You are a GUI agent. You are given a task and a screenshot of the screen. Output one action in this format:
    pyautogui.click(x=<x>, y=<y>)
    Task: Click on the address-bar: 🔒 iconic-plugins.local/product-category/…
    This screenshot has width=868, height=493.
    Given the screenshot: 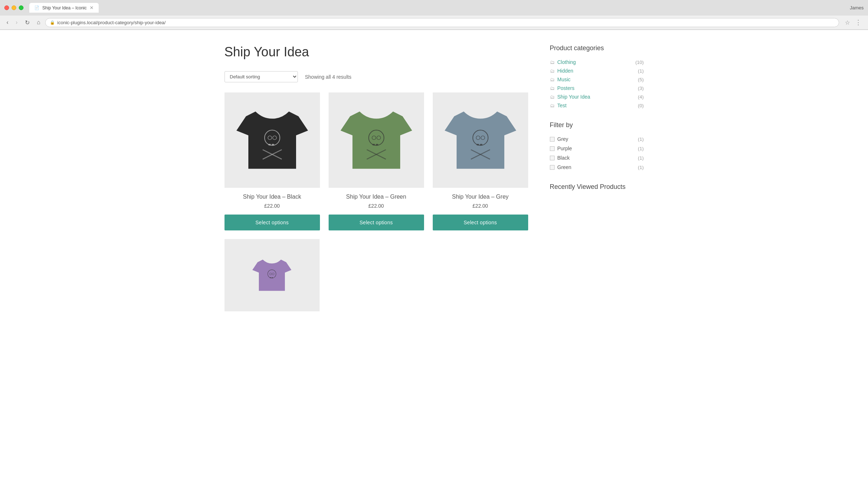 What is the action you would take?
    pyautogui.click(x=442, y=22)
    